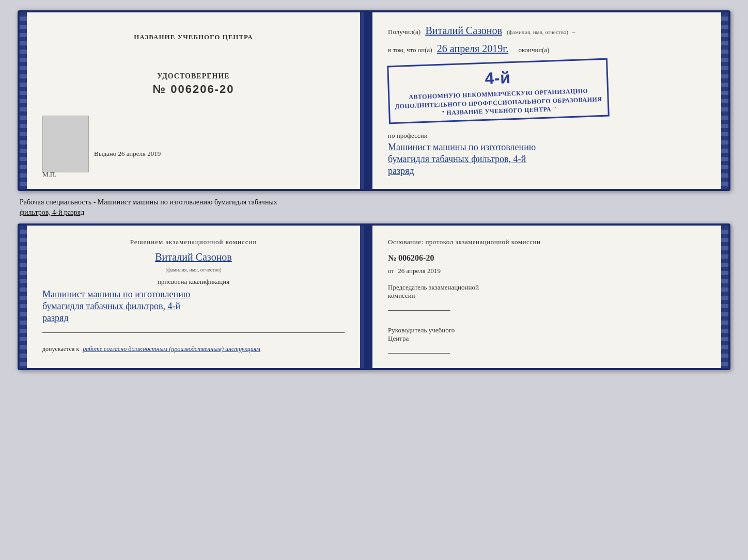 Image resolution: width=748 pixels, height=560 pixels. I want to click on predsedatel-label: Председатель экзаменационной комиссии, so click(539, 297).